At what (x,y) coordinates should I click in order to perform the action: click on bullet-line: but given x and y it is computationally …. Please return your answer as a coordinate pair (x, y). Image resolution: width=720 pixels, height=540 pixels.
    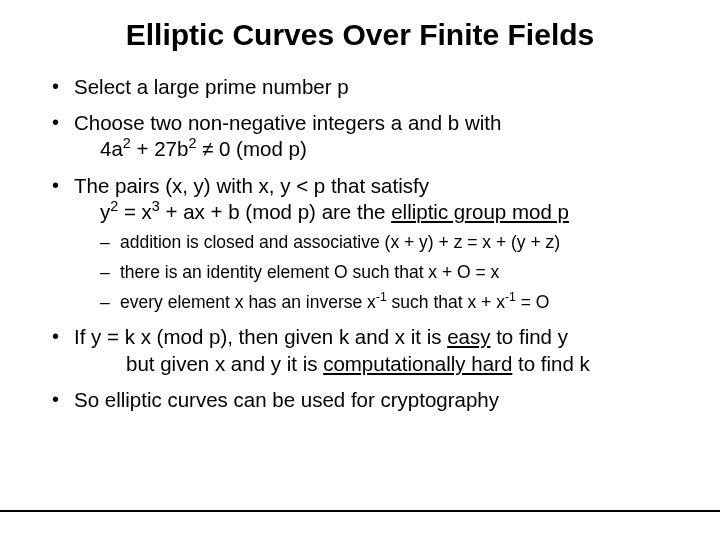
    Looking at the image, I should click on (373, 364).